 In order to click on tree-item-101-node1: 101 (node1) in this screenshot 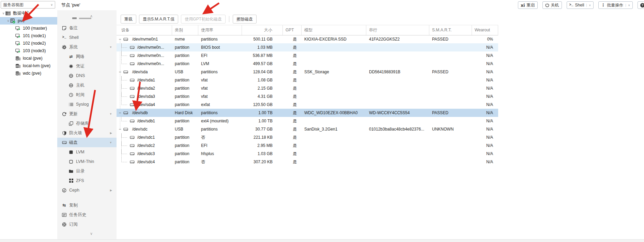, I will do `click(29, 36)`.